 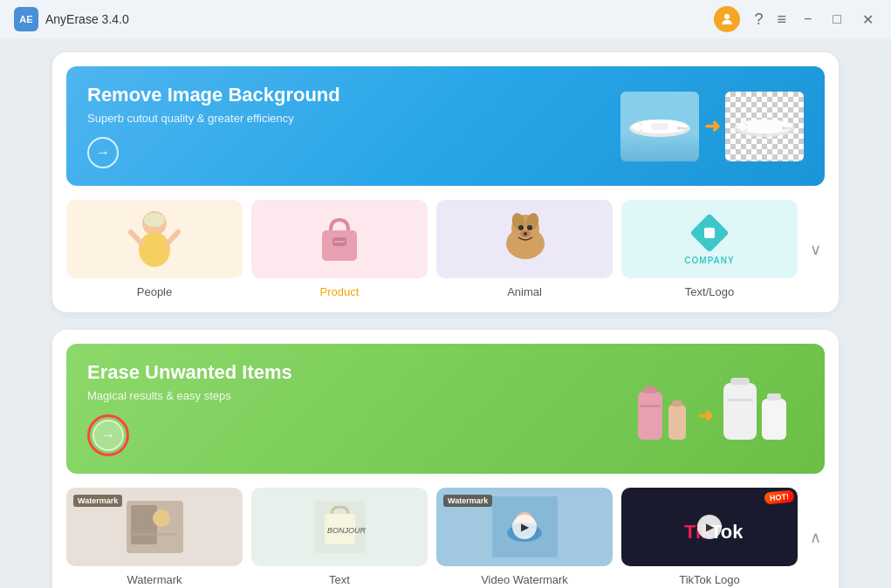 I want to click on category-animal: Animal, so click(x=524, y=250).